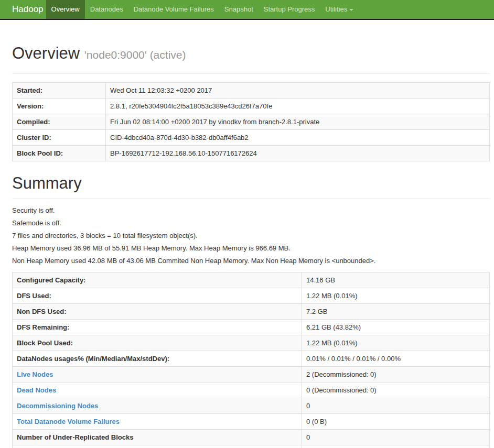 The width and height of the screenshot is (494, 448). I want to click on row-label: Configured Capacity:, so click(157, 280).